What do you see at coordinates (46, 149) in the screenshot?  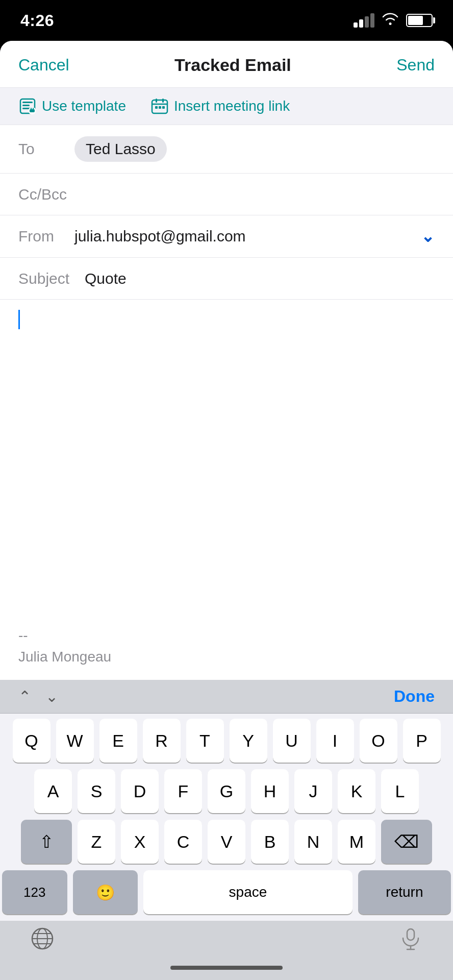 I see `to-label: To` at bounding box center [46, 149].